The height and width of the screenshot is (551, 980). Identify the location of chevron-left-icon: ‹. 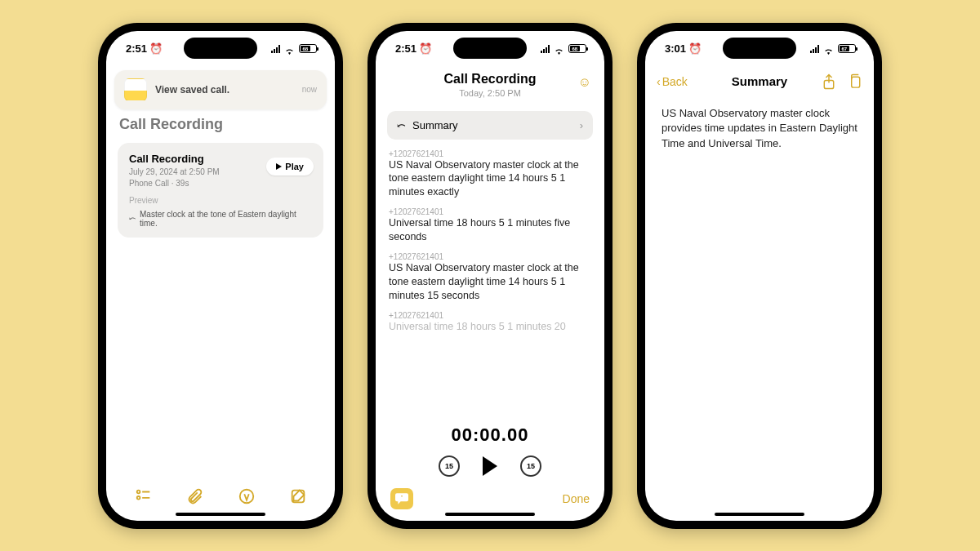
(658, 82).